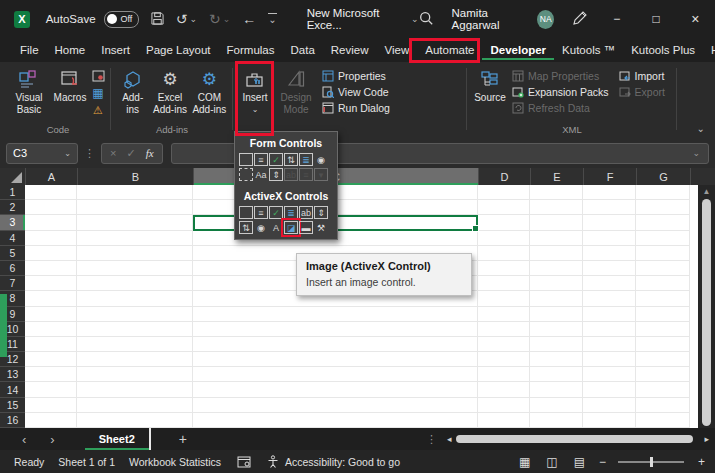  What do you see at coordinates (556, 374) in the screenshot?
I see `cell-E13` at bounding box center [556, 374].